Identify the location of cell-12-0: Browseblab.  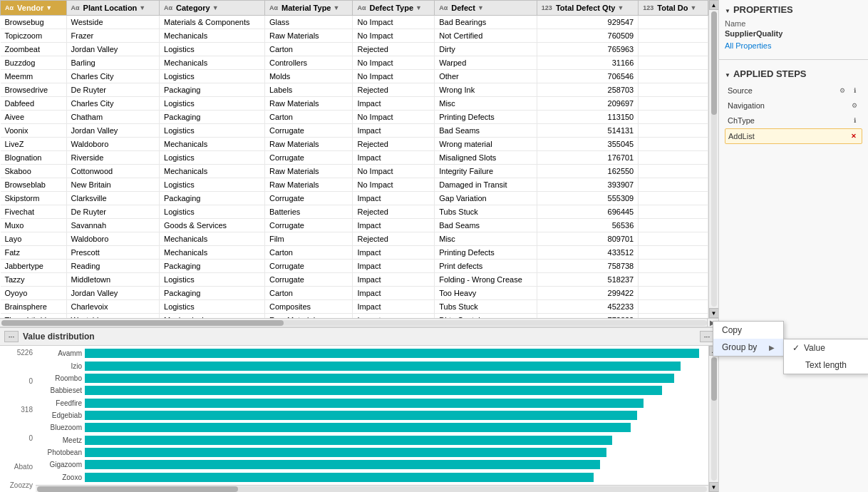
(34, 185).